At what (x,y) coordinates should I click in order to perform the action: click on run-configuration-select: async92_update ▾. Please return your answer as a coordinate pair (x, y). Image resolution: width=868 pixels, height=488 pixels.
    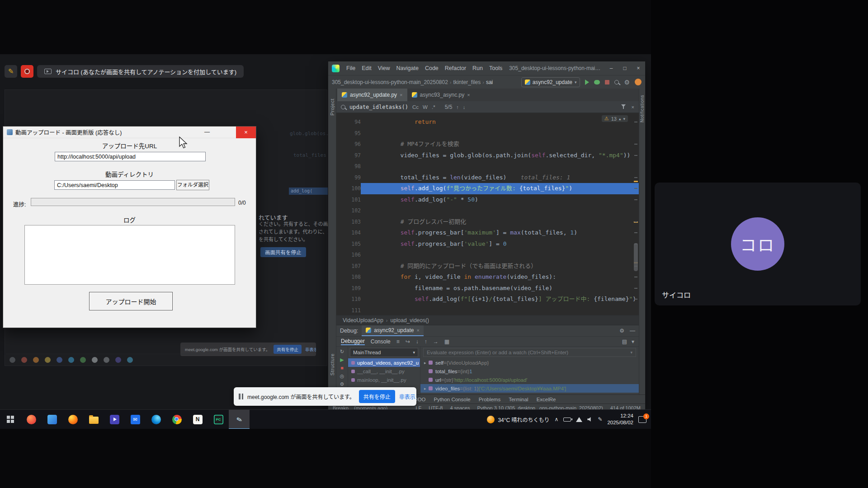
    Looking at the image, I should click on (551, 82).